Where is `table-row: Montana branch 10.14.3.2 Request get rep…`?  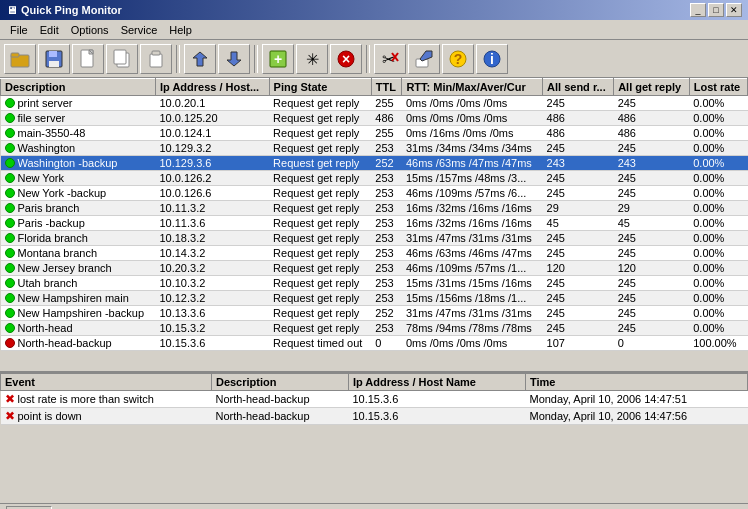
table-row: Montana branch 10.14.3.2 Request get rep… is located at coordinates (374, 254).